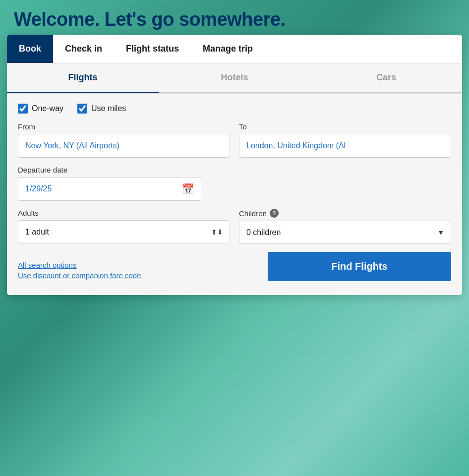 This screenshot has height=476, width=469. I want to click on tab-flight-status: Flight status, so click(153, 49).